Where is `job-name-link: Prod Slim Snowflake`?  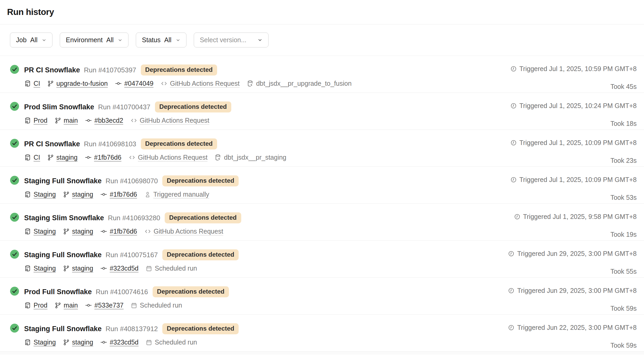 job-name-link: Prod Slim Snowflake is located at coordinates (59, 107).